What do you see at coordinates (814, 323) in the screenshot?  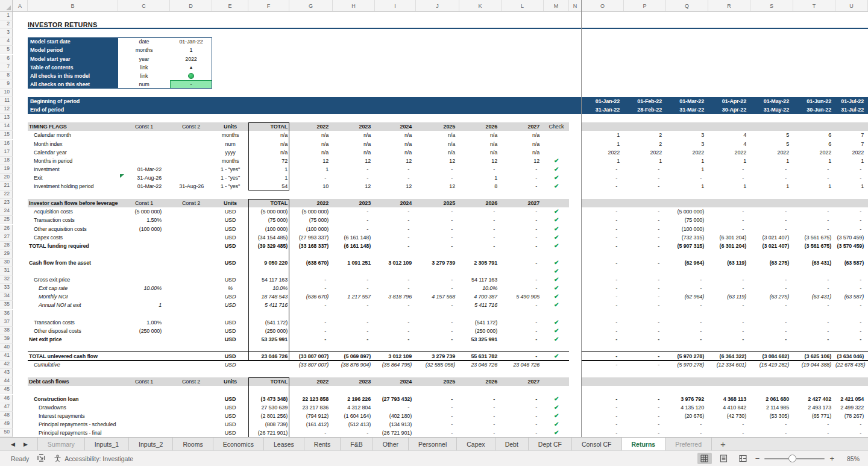 I see `cell-T37: -` at bounding box center [814, 323].